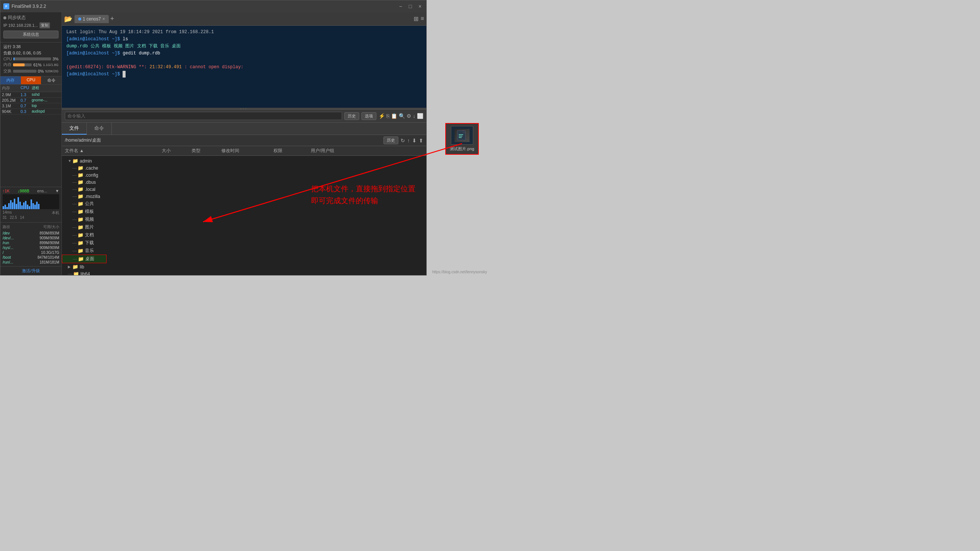  What do you see at coordinates (391, 140) in the screenshot?
I see `file-history-button: 历史` at bounding box center [391, 140].